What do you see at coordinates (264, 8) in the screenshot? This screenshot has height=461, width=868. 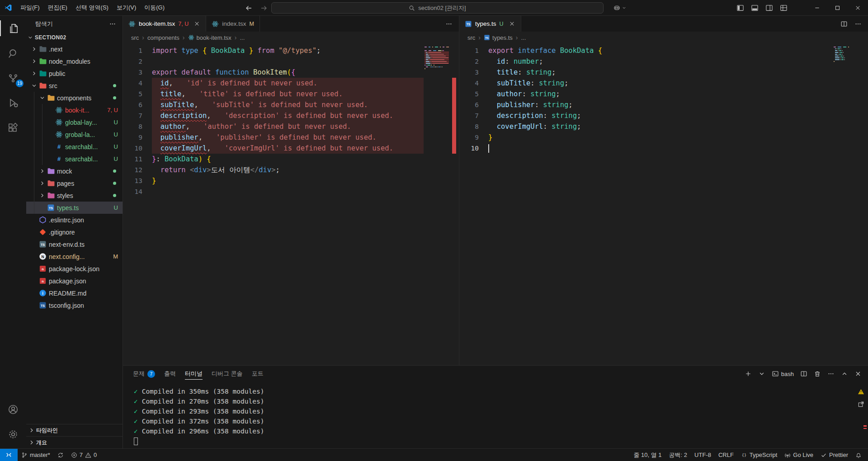 I see `go-forward-icon` at bounding box center [264, 8].